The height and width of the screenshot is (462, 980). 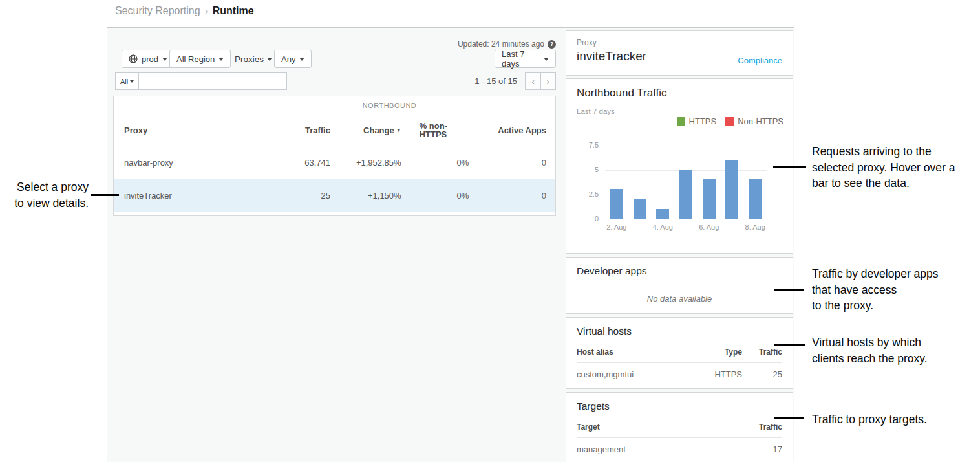 I want to click on updated-status: Updated: 24 minutes ago ?, so click(x=478, y=44).